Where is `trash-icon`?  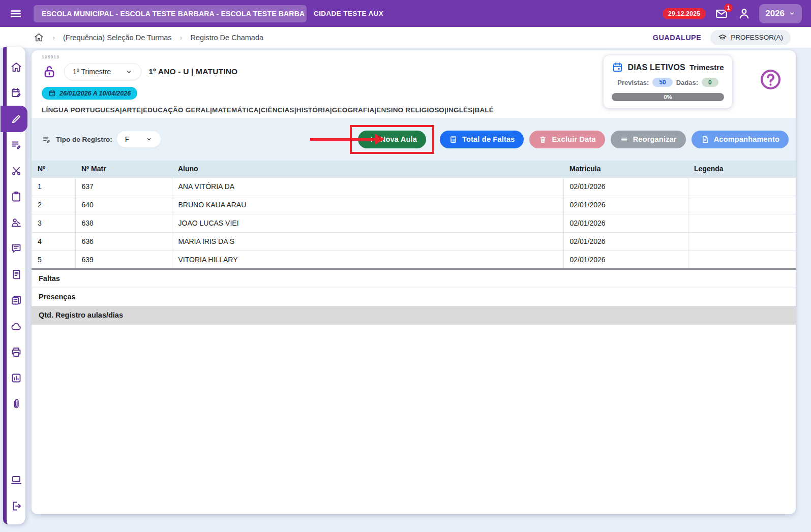 trash-icon is located at coordinates (543, 139).